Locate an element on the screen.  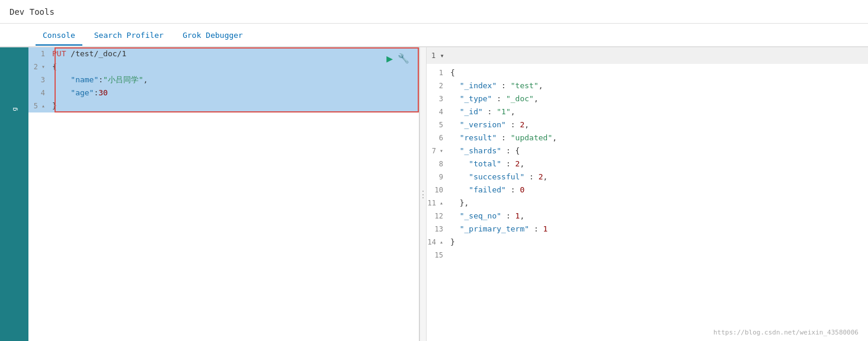
json-line-6: 6 "result" : "updated", is located at coordinates (647, 138).